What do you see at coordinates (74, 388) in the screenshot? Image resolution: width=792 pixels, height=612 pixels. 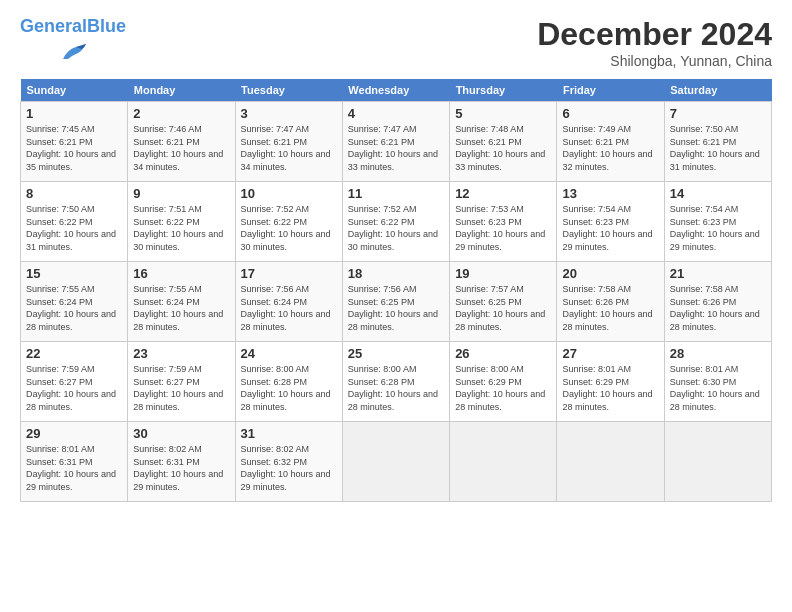 I see `day-info: Sunrise: 7:59 AM Sunset: 6:27 PM Dayligh…` at bounding box center [74, 388].